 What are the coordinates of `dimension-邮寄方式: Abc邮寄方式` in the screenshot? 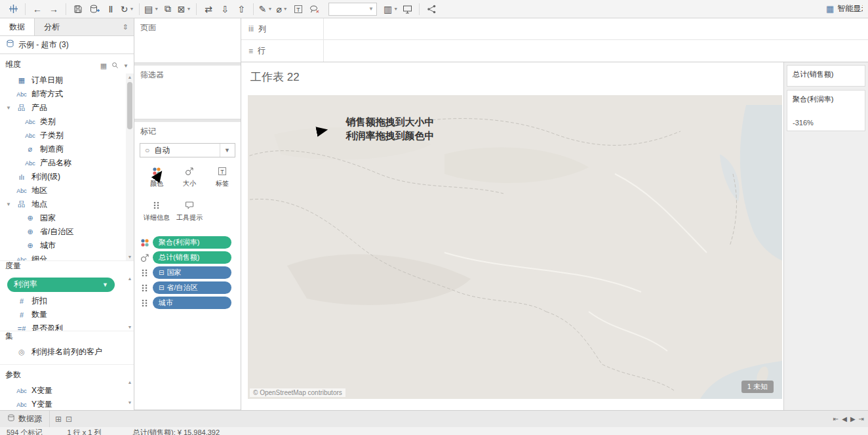 It's located at (63, 94).